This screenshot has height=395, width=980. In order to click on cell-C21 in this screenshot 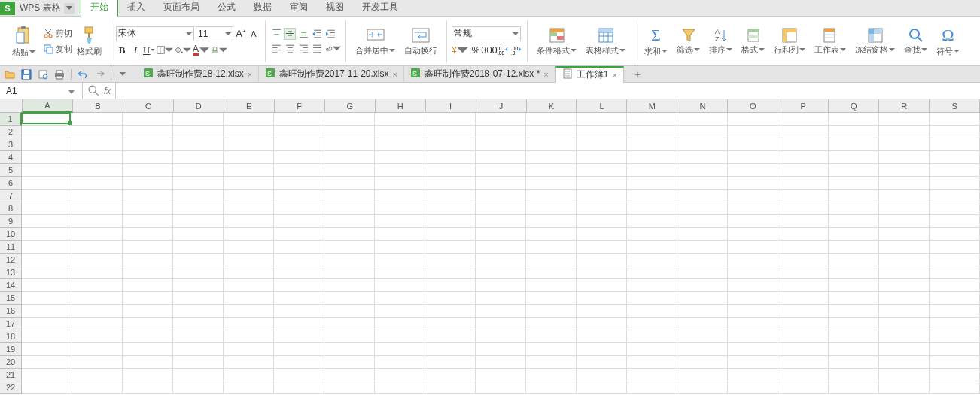, I will do `click(148, 375)`.